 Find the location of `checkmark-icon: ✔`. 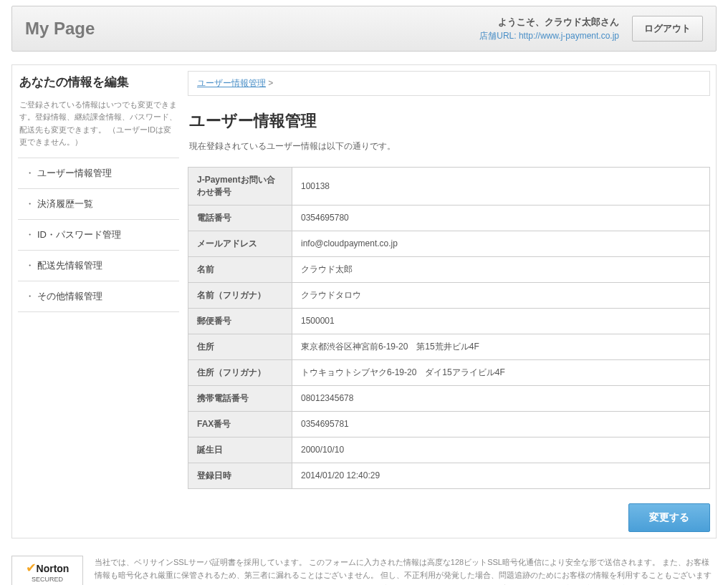

checkmark-icon: ✔ is located at coordinates (32, 568).